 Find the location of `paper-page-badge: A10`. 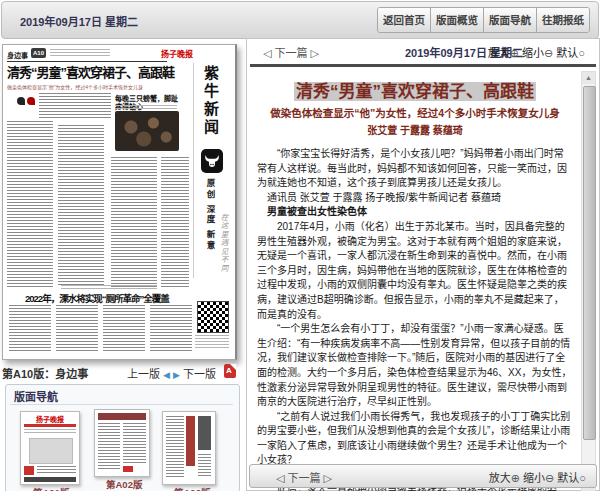

paper-page-badge: A10 is located at coordinates (38, 53).